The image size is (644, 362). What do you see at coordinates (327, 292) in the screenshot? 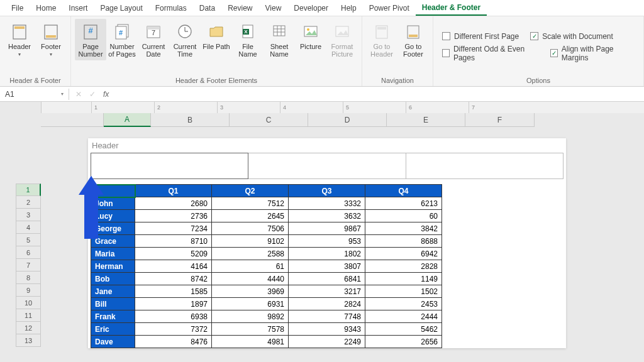
I see `cell-q3: 3217` at bounding box center [327, 292].